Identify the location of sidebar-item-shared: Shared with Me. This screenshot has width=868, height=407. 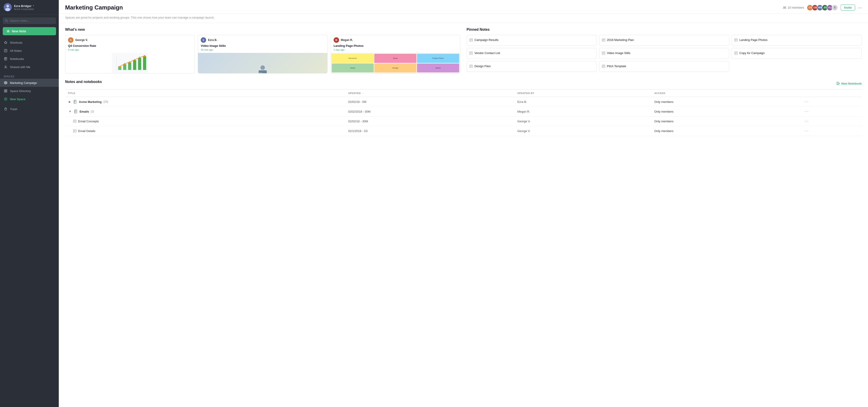
(29, 67).